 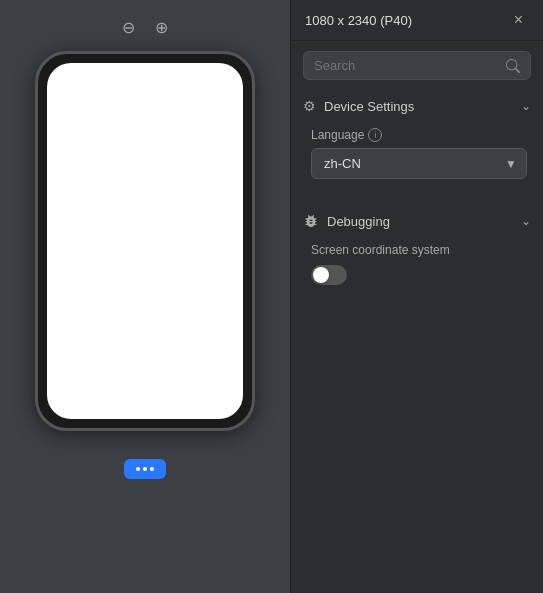 I want to click on debugging-header: Debugging ⌄, so click(x=417, y=221).